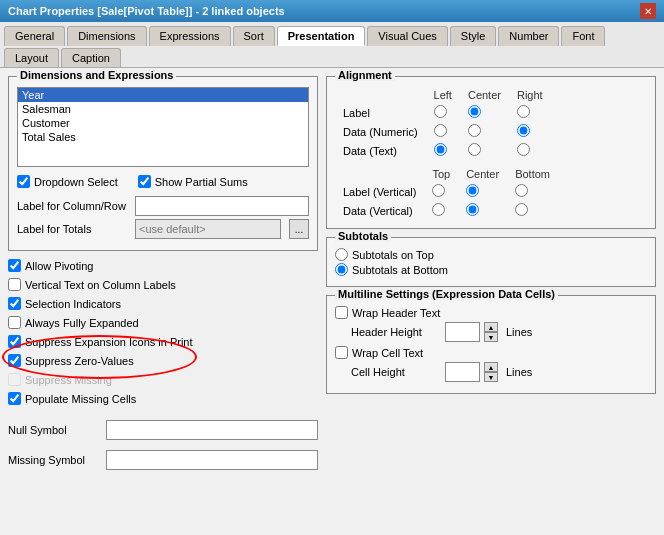 Image resolution: width=664 pixels, height=535 pixels. I want to click on dropdown-select-row: Dropdown Select, so click(68, 182).